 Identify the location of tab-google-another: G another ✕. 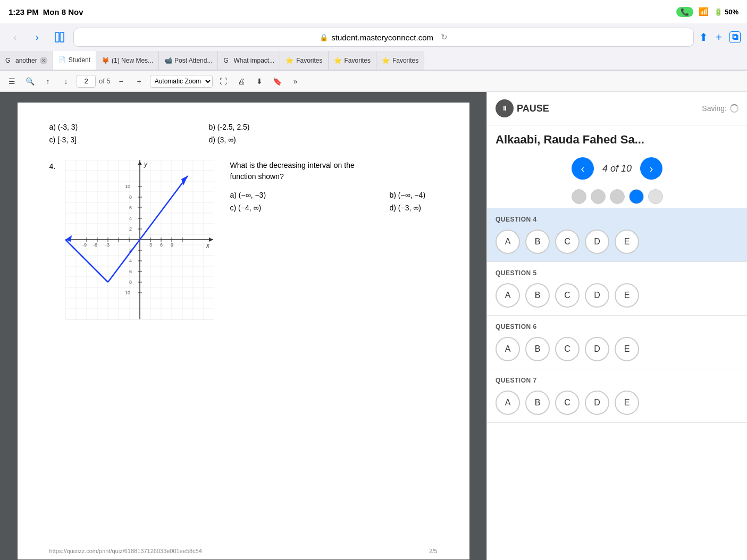
(27, 61).